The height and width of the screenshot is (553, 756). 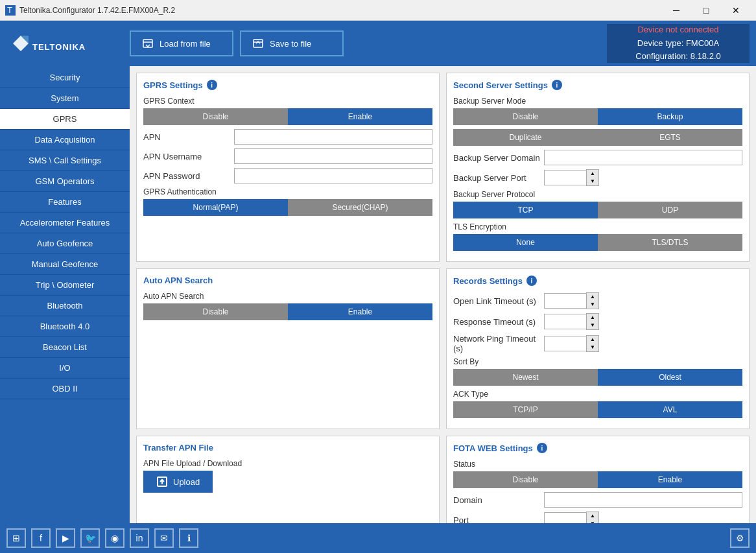 What do you see at coordinates (598, 500) in the screenshot?
I see `fota-domain-row: Domain fm.teltonika.lt` at bounding box center [598, 500].